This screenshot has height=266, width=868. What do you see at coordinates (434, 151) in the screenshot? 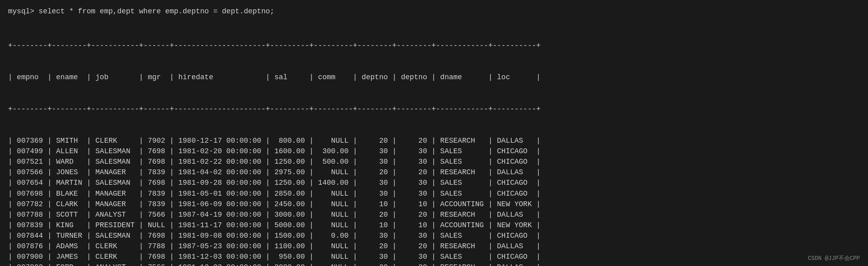
I see `table-row: | 007499 | ALLEN | SALESMAN | 7698 | 198…` at bounding box center [434, 151].